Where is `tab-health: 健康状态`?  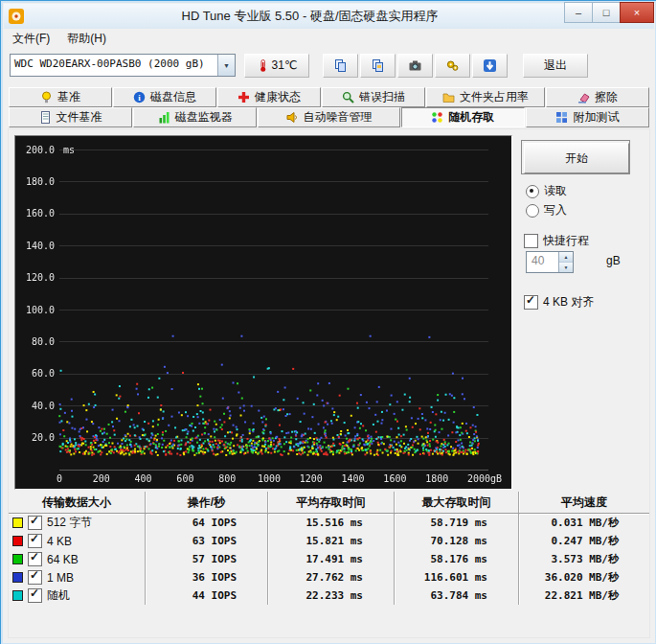
tab-health: 健康状态 is located at coordinates (269, 98).